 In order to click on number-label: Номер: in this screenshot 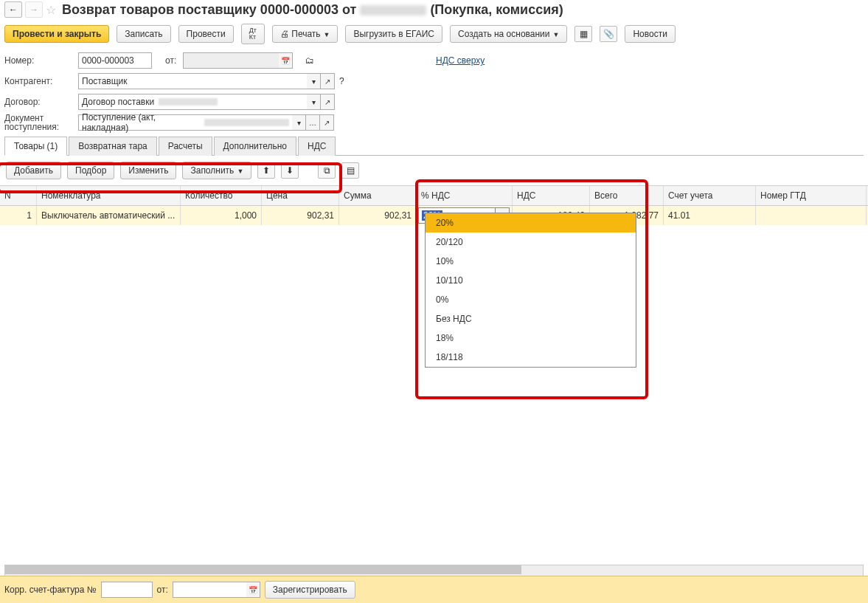, I will do `click(41, 61)`.